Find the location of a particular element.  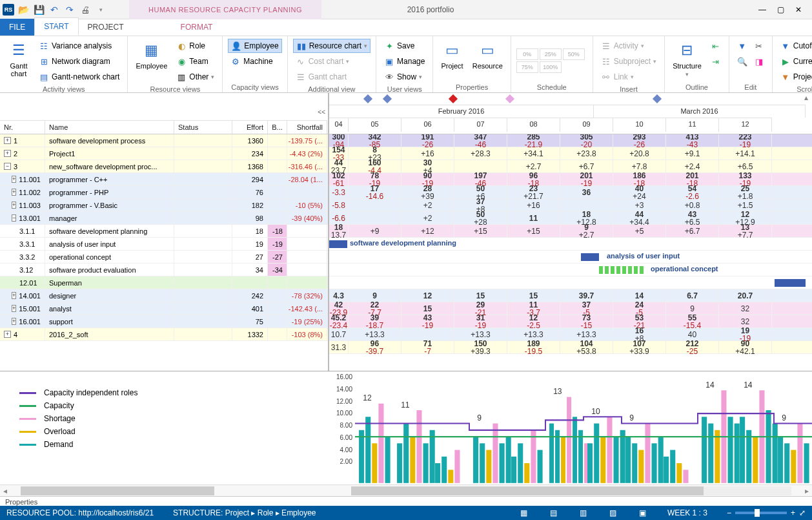

capacity-employee-button: 👤Employee is located at coordinates (254, 46).